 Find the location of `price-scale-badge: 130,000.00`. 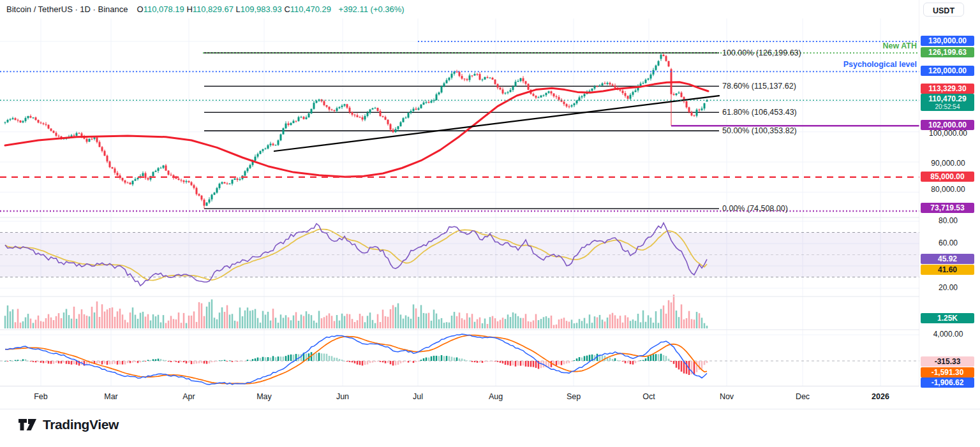

price-scale-badge: 130,000.00 is located at coordinates (947, 41).